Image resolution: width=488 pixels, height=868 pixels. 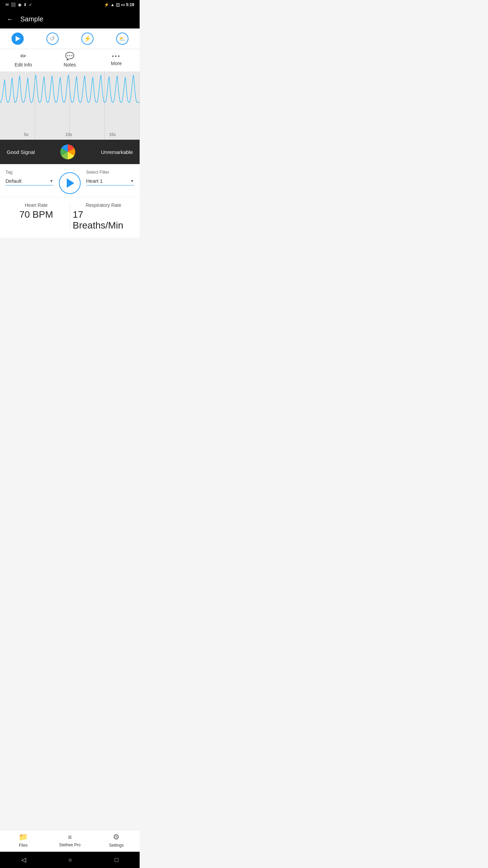 I want to click on waveform-timeline: 5s 10s 15s, so click(x=70, y=135).